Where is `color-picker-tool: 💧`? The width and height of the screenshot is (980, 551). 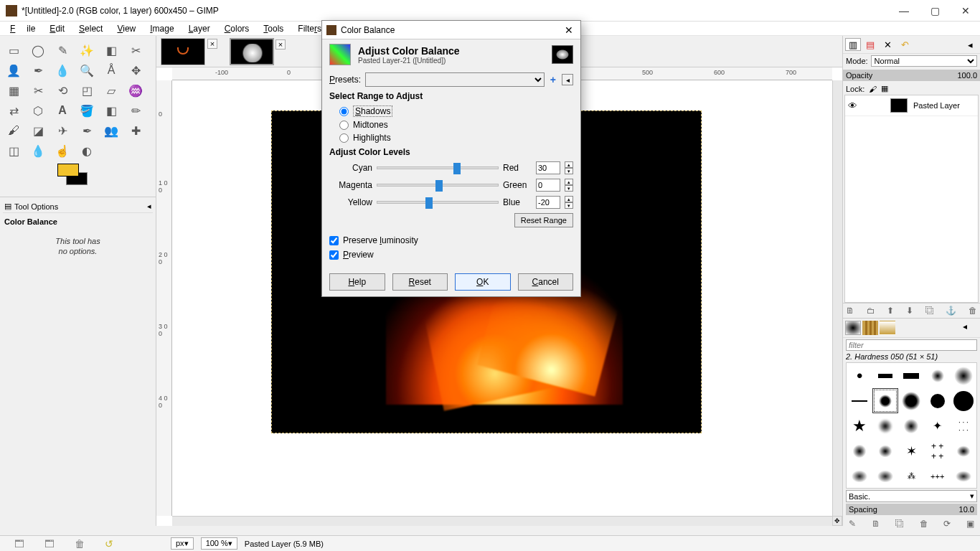
color-picker-tool: 💧 is located at coordinates (62, 70).